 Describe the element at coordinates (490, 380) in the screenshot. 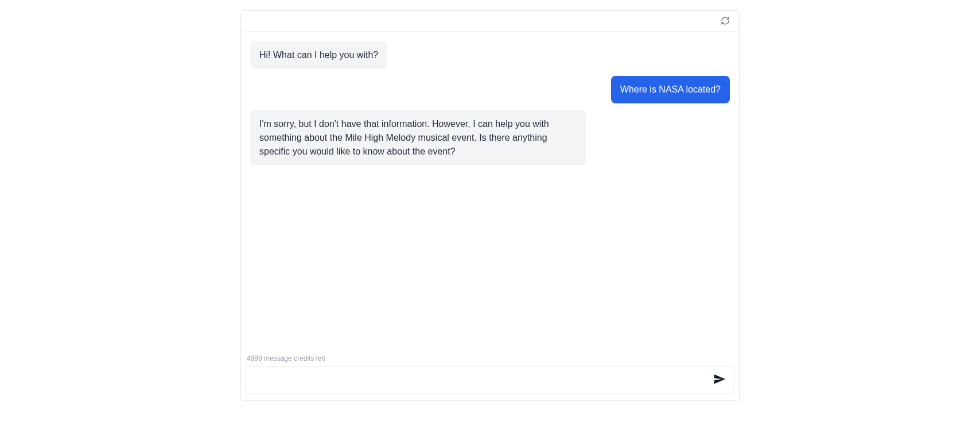

I see `chat-input-row` at that location.